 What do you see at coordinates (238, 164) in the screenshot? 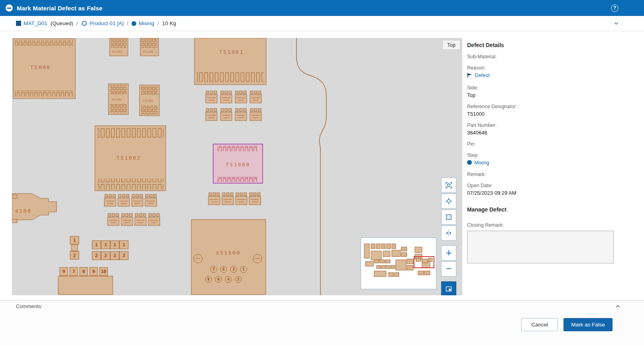
I see `svg-text: T51000` at bounding box center [238, 164].